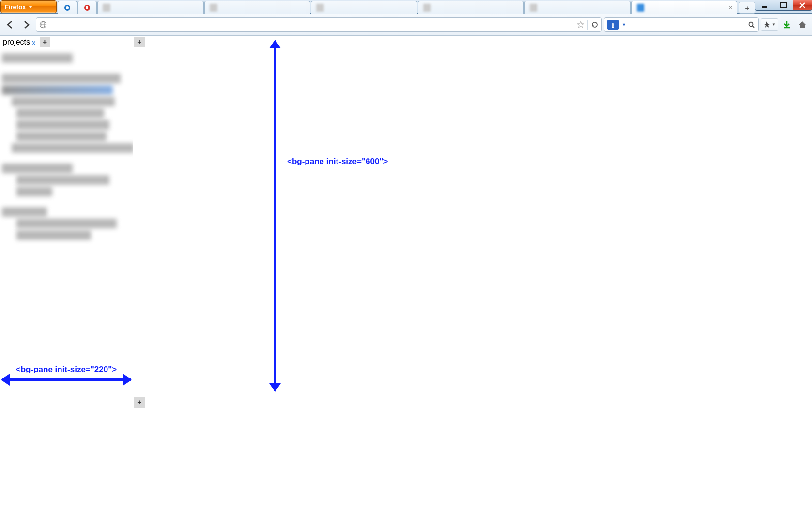 This screenshot has width=812, height=507. I want to click on left-pane-tab-label: projects, so click(16, 42).